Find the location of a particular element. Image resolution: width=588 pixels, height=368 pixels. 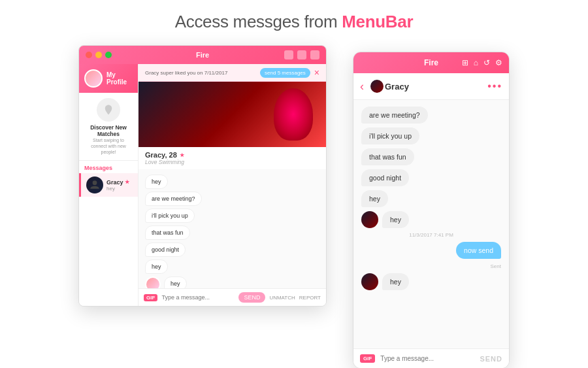

profile-label: My Profile is located at coordinates (120, 78).